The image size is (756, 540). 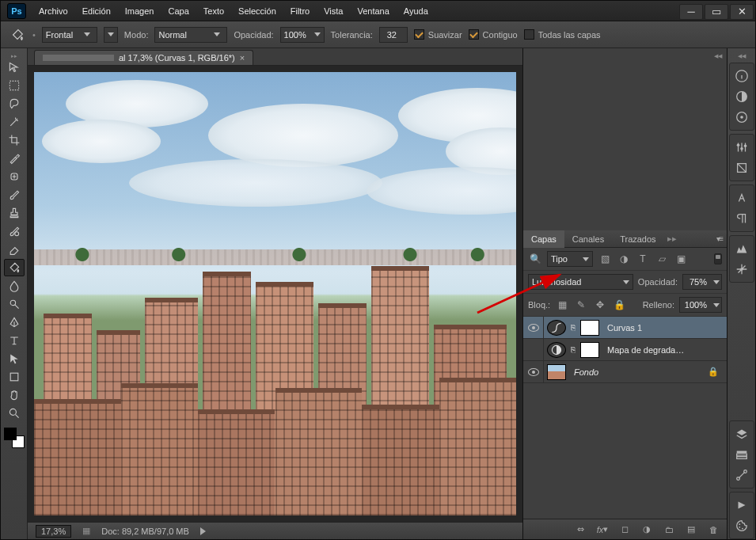 I want to click on stamp-tool, so click(x=14, y=213).